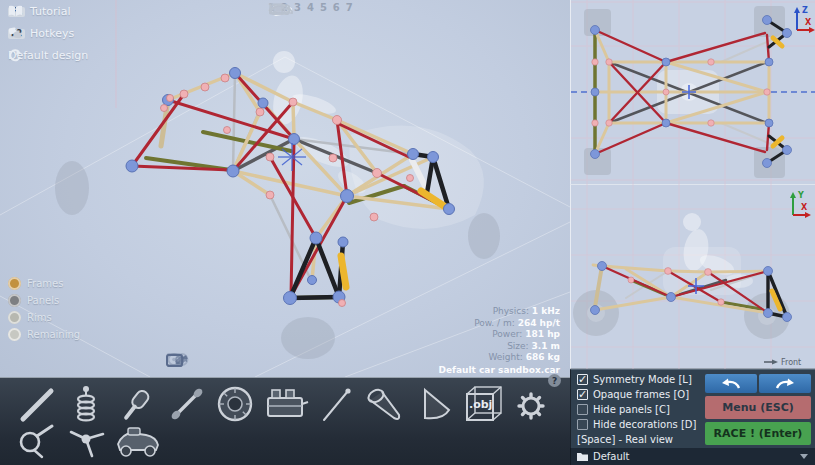  What do you see at coordinates (693, 277) in the screenshot?
I see `ortho-side-canvas: Y X Front` at bounding box center [693, 277].